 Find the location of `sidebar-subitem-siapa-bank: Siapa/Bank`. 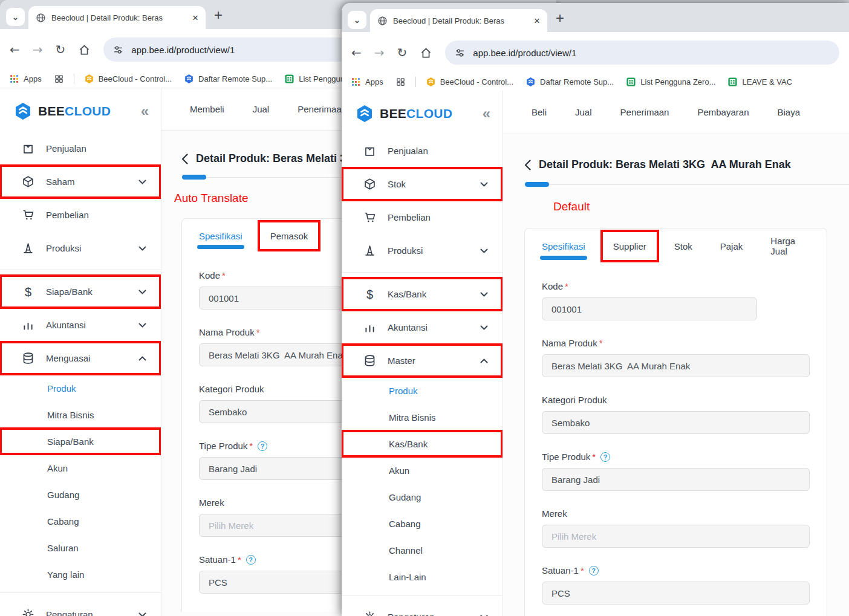

sidebar-subitem-siapa-bank: Siapa/Bank is located at coordinates (80, 441).